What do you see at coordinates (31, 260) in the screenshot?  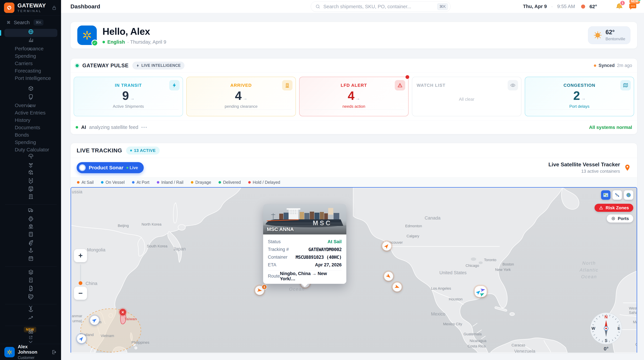 I see `sidebar-item: Vessel Schedules` at bounding box center [31, 260].